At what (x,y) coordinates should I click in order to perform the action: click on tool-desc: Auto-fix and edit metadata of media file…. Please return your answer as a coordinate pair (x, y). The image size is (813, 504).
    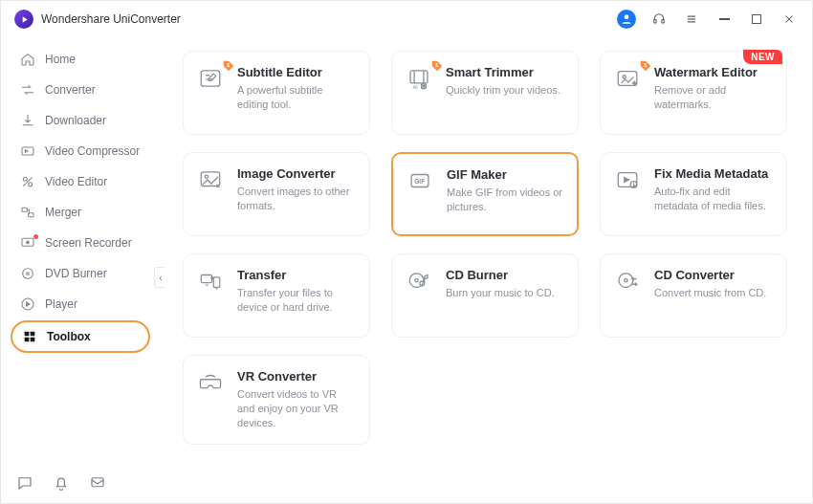
    Looking at the image, I should click on (714, 199).